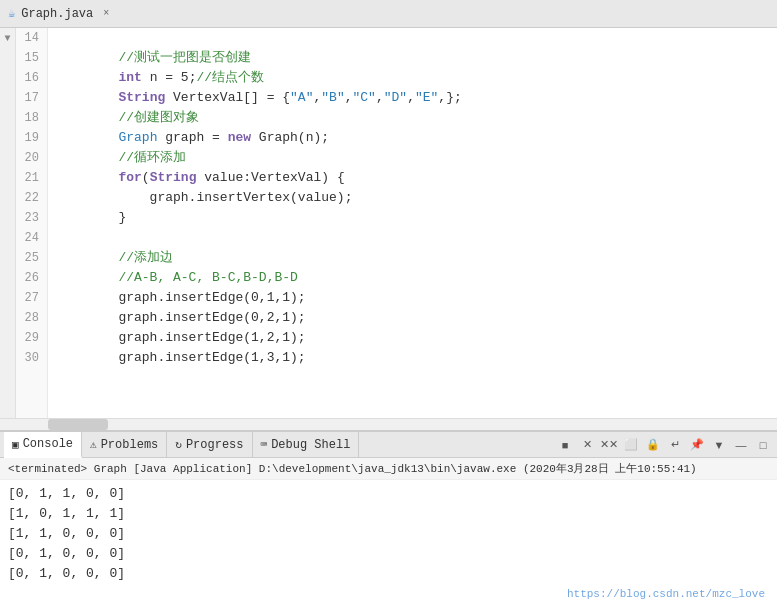  Describe the element at coordinates (664, 445) in the screenshot. I see `console-toolbar: ■ ✕ ✕✕ ⬜ 🔒 ↵ 📌 ▼ — □` at that location.